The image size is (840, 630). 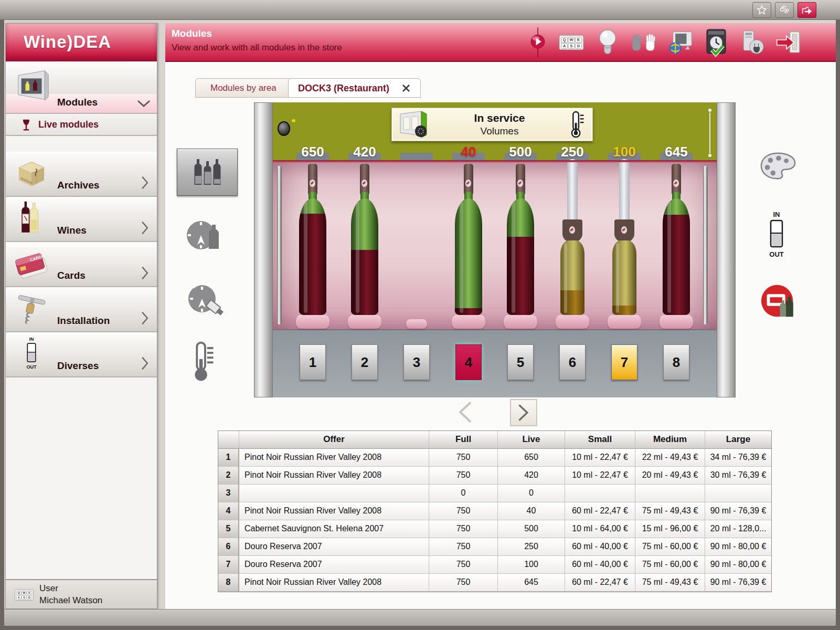 What do you see at coordinates (608, 43) in the screenshot?
I see `light-icon` at bounding box center [608, 43].